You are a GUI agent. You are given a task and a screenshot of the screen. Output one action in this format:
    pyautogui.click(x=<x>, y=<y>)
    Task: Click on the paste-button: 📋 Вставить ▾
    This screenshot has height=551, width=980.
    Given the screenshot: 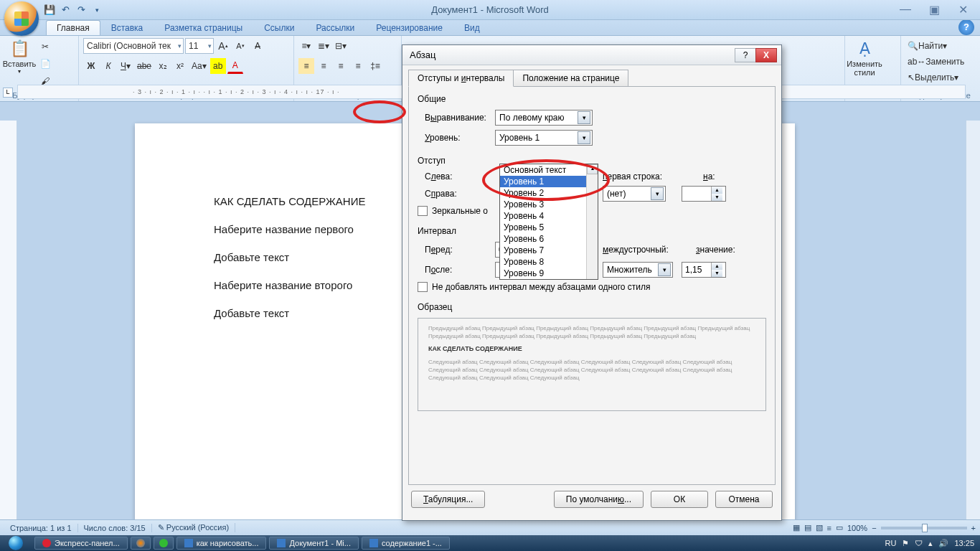 What is the action you would take?
    pyautogui.click(x=19, y=58)
    